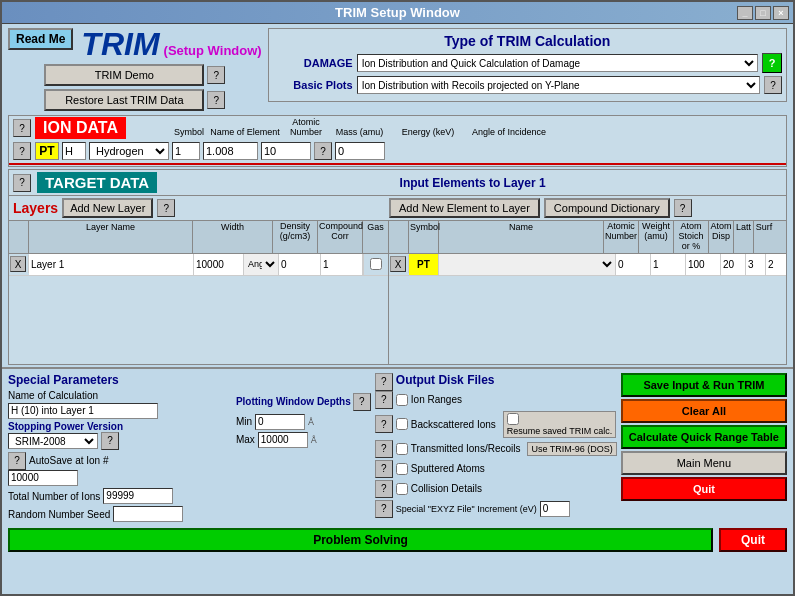 The image size is (795, 596). Describe the element at coordinates (704, 489) in the screenshot. I see `quit-button: Quit` at that location.